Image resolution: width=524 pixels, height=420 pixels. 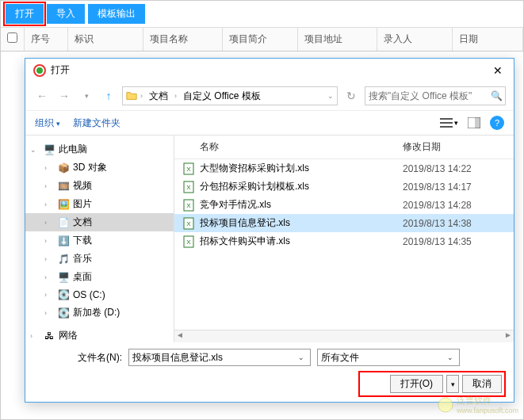 What do you see at coordinates (42, 96) in the screenshot?
I see `nav-back-button: ←` at bounding box center [42, 96].